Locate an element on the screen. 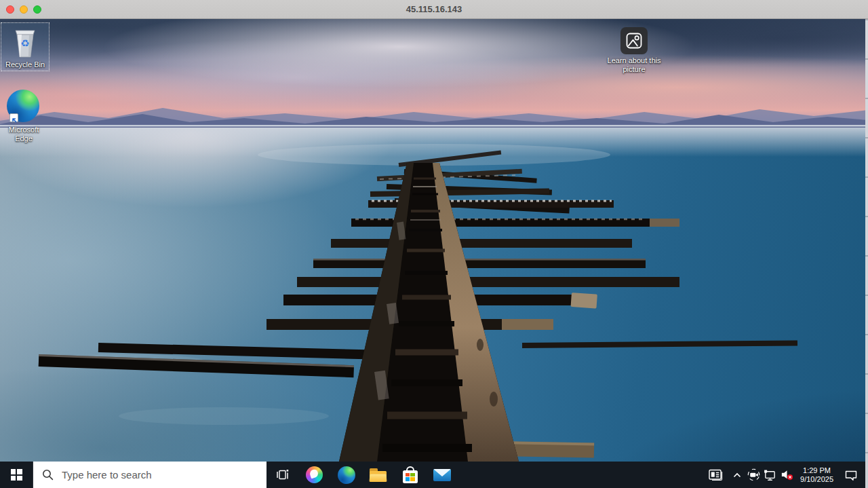 The height and width of the screenshot is (488, 868). mail-button is located at coordinates (442, 475).